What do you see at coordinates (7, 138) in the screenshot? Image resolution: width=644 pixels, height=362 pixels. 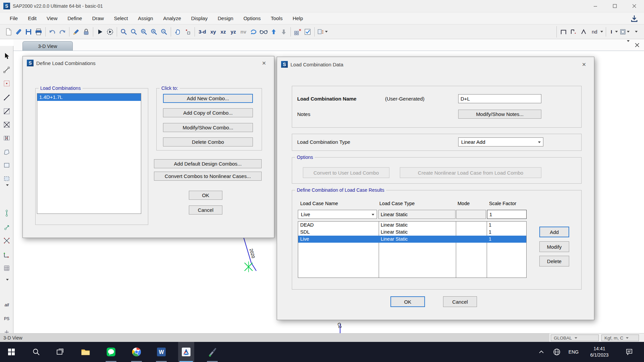 I see `quick-draw-secondary-beams-tool` at bounding box center [7, 138].